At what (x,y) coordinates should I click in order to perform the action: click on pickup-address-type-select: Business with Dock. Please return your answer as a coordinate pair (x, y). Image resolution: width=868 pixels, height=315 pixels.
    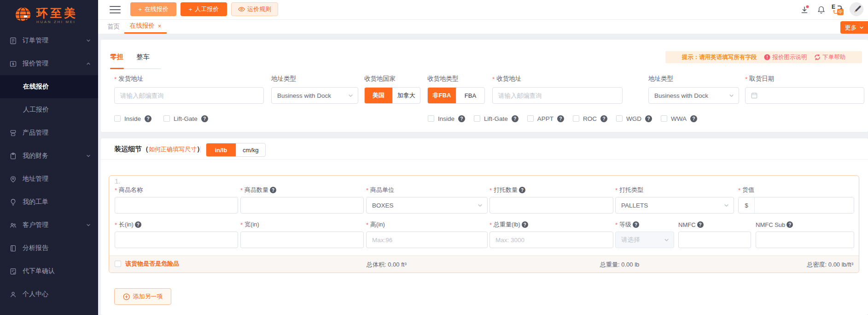
    Looking at the image, I should click on (315, 95).